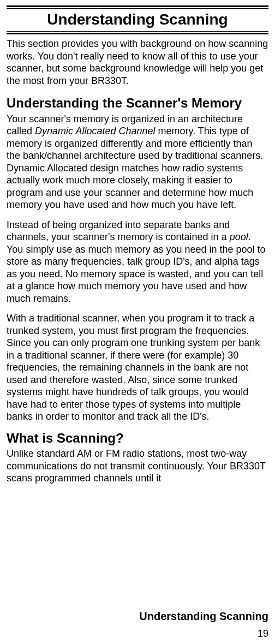  I want to click on bottom-rule-thin, so click(138, 32).